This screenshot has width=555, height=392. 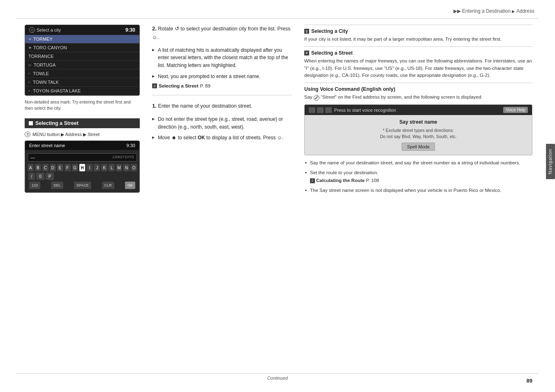 What do you see at coordinates (312, 110) in the screenshot?
I see `voice-icon1` at bounding box center [312, 110].